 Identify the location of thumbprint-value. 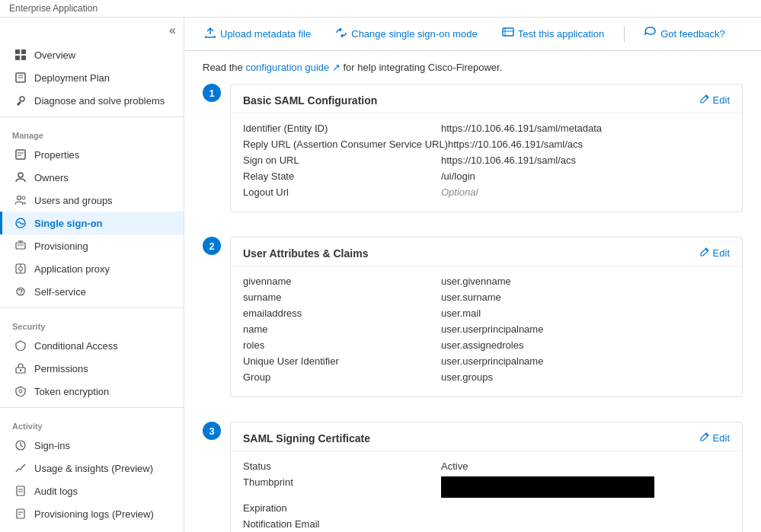
(548, 487).